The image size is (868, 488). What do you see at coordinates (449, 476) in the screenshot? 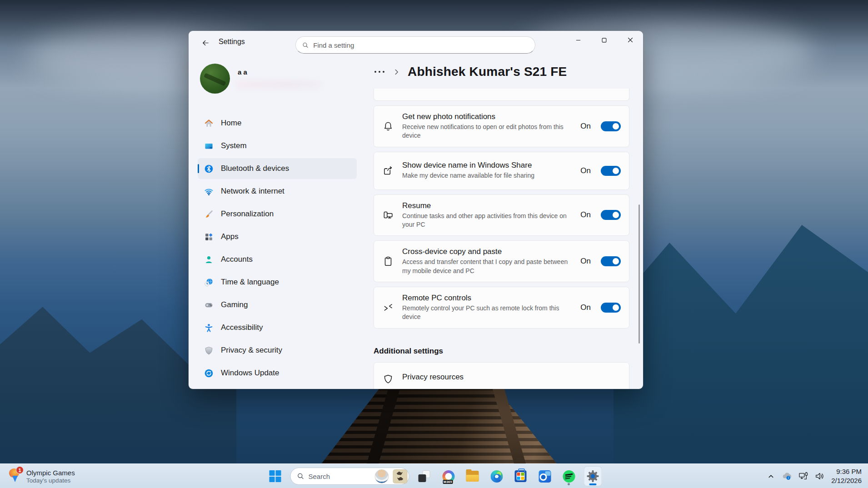
I see `copilot-m365-button: M365` at bounding box center [449, 476].